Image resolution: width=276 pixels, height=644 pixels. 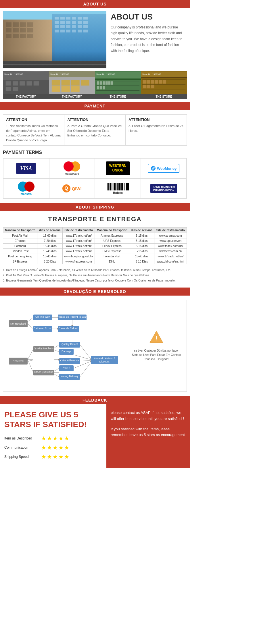 I want to click on attention-col-3: ATTENTION 3. Fazer O Pagamento No Prazo …, so click(x=156, y=130).